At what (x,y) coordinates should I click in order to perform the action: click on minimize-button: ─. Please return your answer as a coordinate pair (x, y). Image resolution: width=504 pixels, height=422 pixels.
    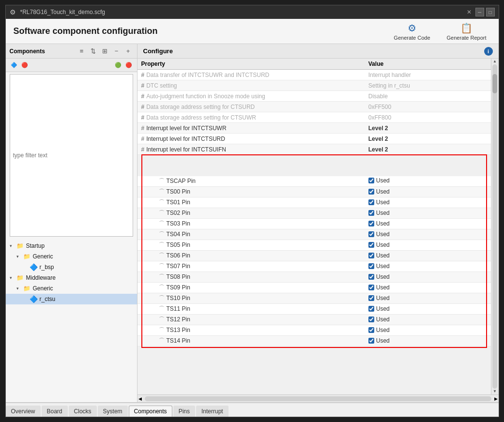
    Looking at the image, I should click on (480, 12).